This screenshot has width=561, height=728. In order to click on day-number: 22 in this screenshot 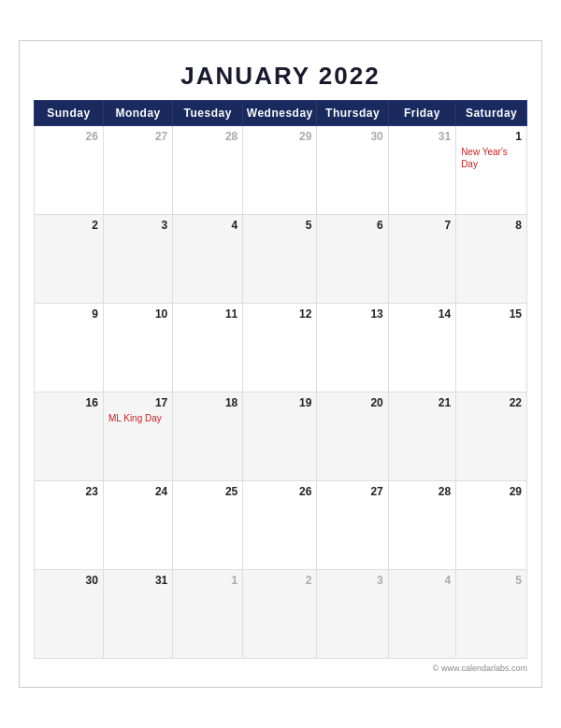, I will do `click(492, 403)`.